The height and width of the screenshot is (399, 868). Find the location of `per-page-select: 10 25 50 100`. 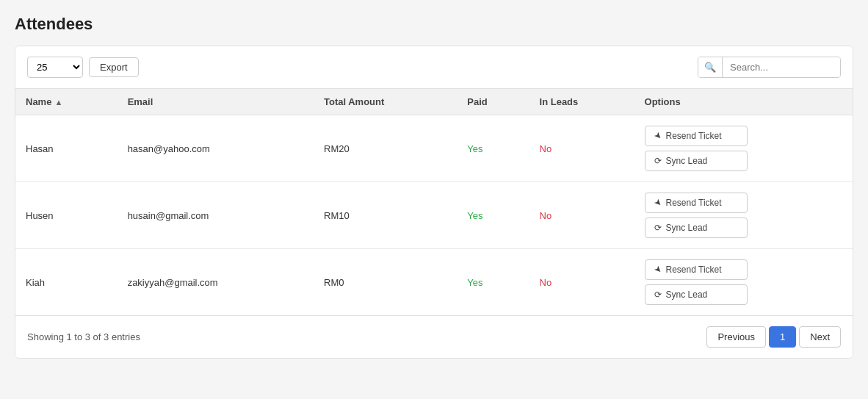

per-page-select: 10 25 50 100 is located at coordinates (55, 68).